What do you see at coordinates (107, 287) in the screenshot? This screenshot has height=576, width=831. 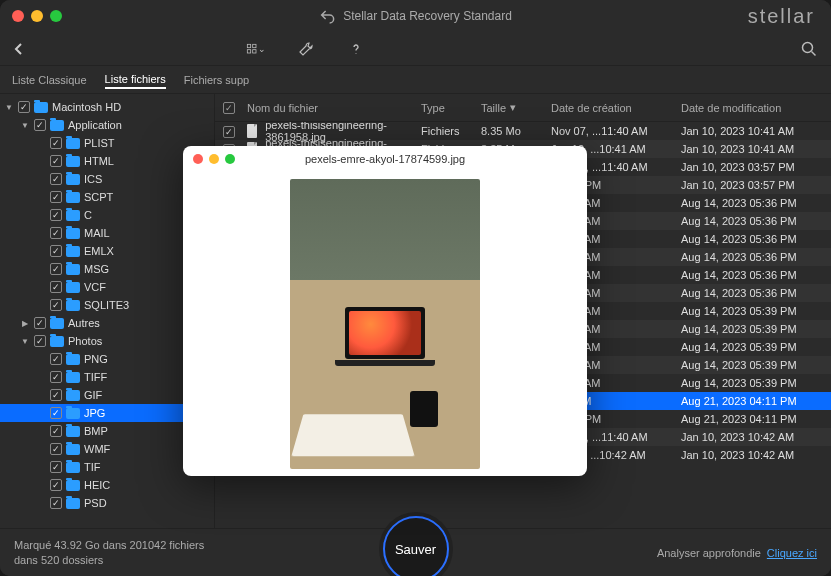 I see `tree-item: VCF` at bounding box center [107, 287].